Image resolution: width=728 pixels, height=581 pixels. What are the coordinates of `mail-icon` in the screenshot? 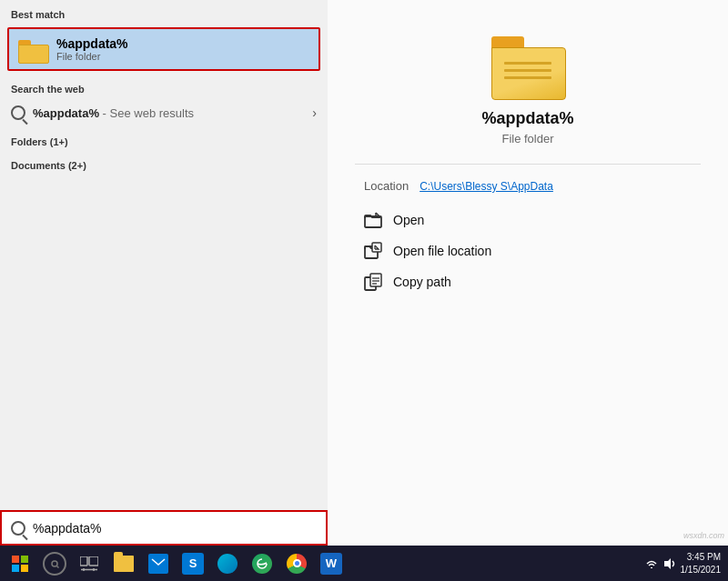 It's located at (158, 564).